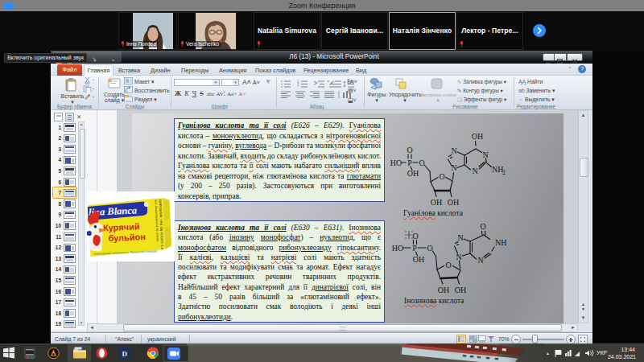  I want to click on svg-text: Курячий, so click(122, 227).